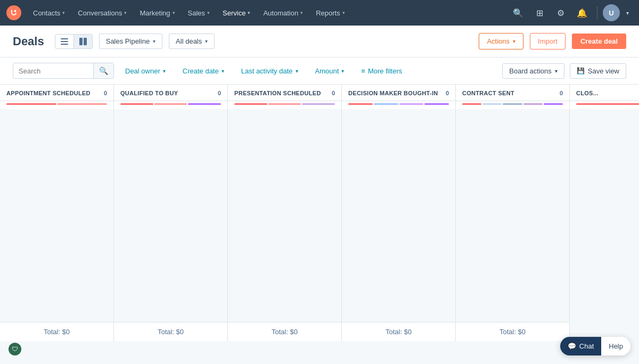 This screenshot has height=364, width=639. Describe the element at coordinates (53, 71) in the screenshot. I see `search-input` at that location.